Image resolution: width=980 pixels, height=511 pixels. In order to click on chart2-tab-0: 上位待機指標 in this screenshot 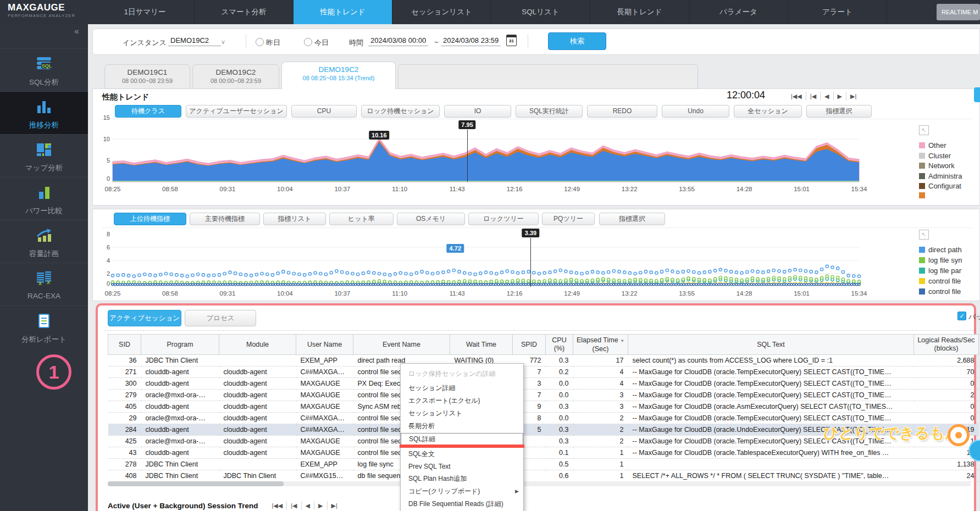, I will do `click(150, 219)`.